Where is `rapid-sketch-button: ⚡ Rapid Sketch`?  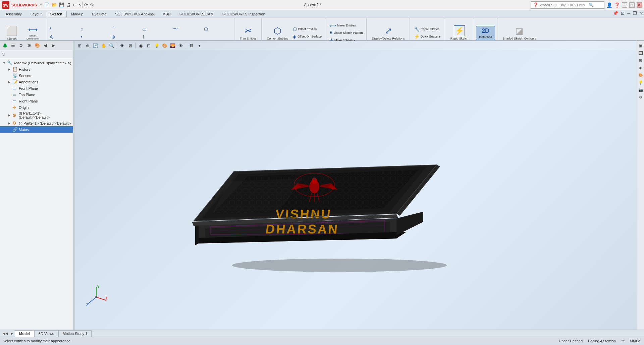
rapid-sketch-button: ⚡ Rapid Sketch is located at coordinates (460, 33).